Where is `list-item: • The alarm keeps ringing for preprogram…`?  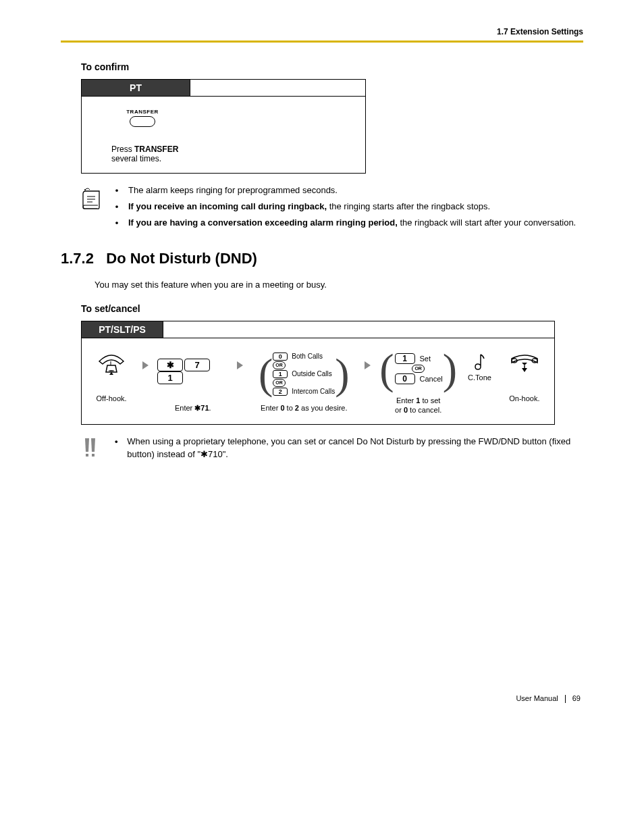
list-item: • The alarm keeps ringing for preprogram… is located at coordinates (348, 190).